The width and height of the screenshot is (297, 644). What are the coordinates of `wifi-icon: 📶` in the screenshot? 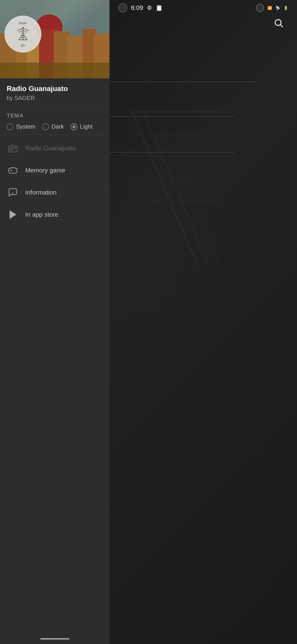 It's located at (270, 8).